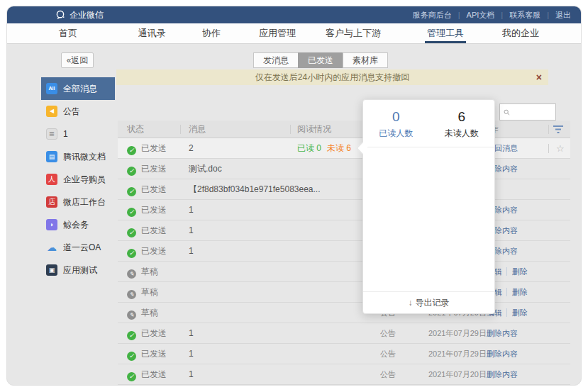 This screenshot has height=392, width=588. I want to click on nav-my-company: 我的企业, so click(521, 33).